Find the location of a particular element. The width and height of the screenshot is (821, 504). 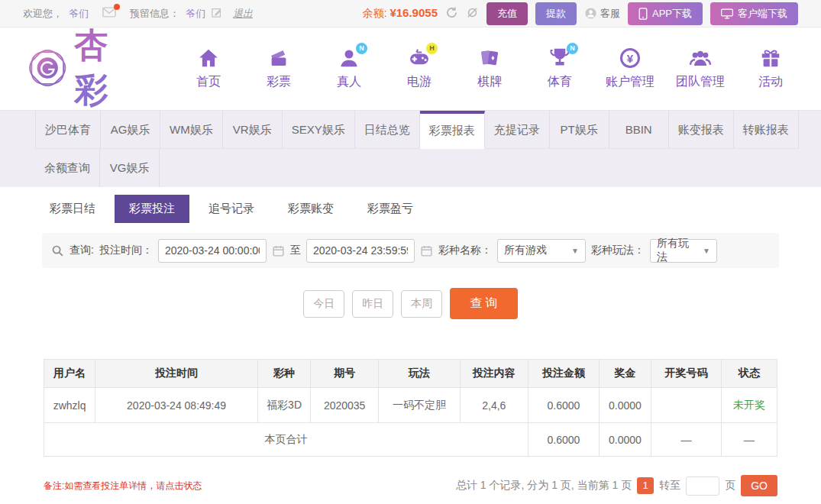

table-header-cell: 奖金 is located at coordinates (625, 374).